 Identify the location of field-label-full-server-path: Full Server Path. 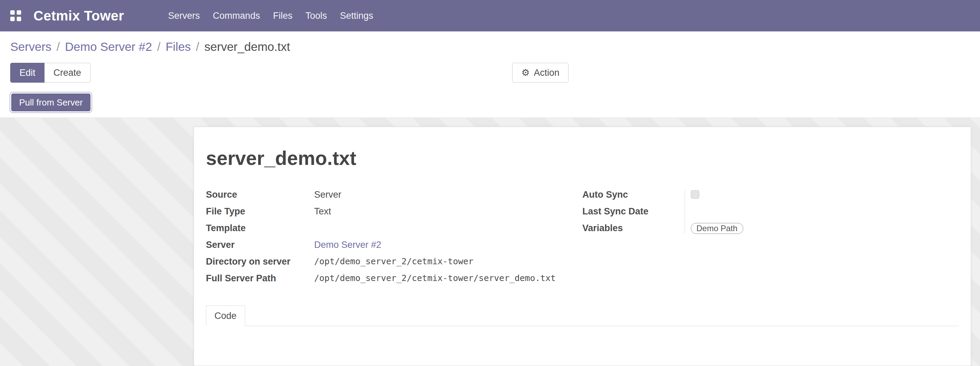
(260, 278).